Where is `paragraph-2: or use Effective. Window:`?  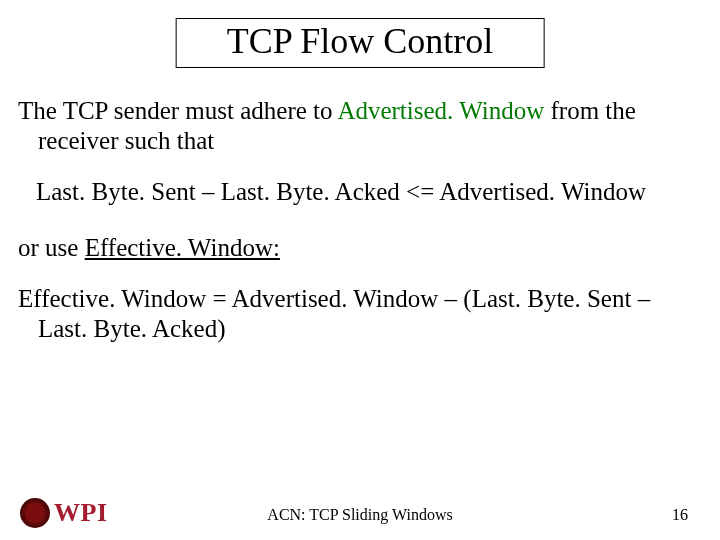 paragraph-2: or use Effective. Window: is located at coordinates (360, 248).